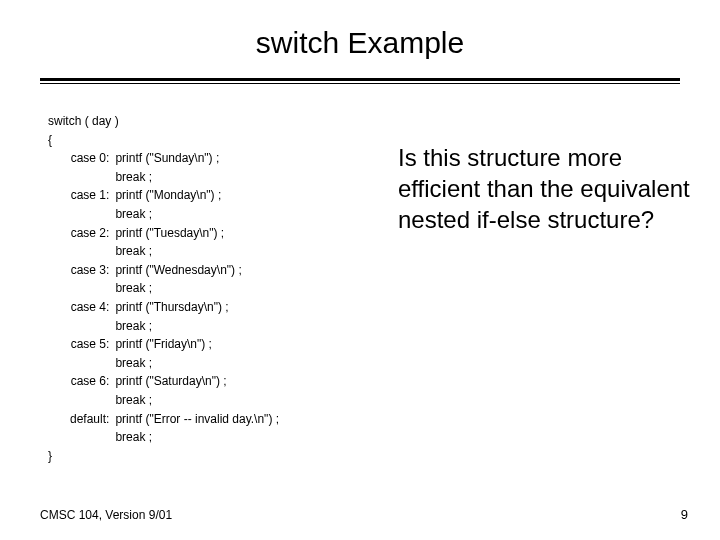 The height and width of the screenshot is (540, 720). I want to click on code-switch-header: switch ( day ), so click(213, 122).